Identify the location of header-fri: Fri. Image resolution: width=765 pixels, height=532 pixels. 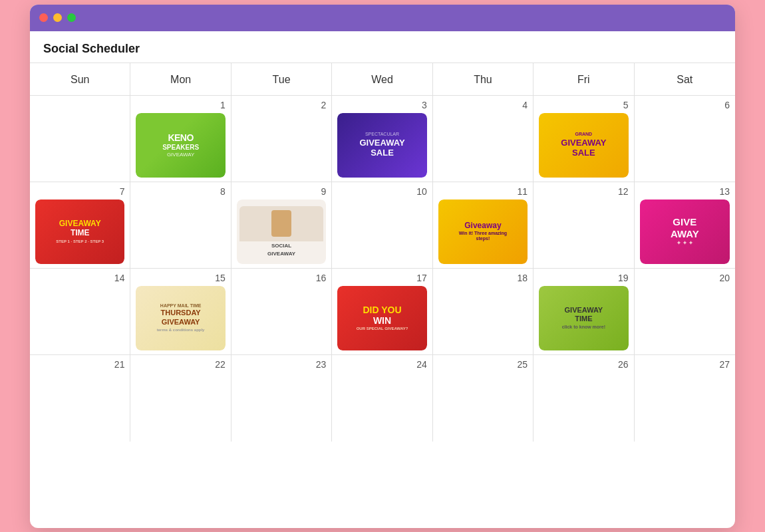
(584, 79).